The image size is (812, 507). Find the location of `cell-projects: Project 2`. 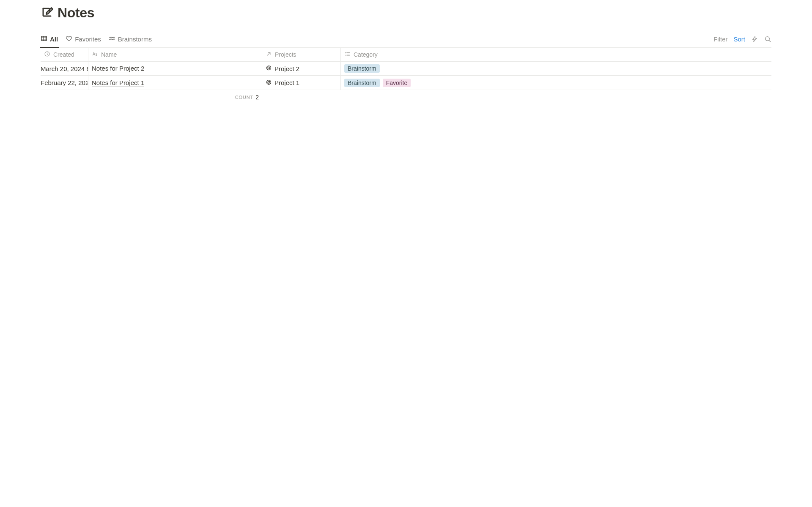

cell-projects: Project 2 is located at coordinates (302, 69).